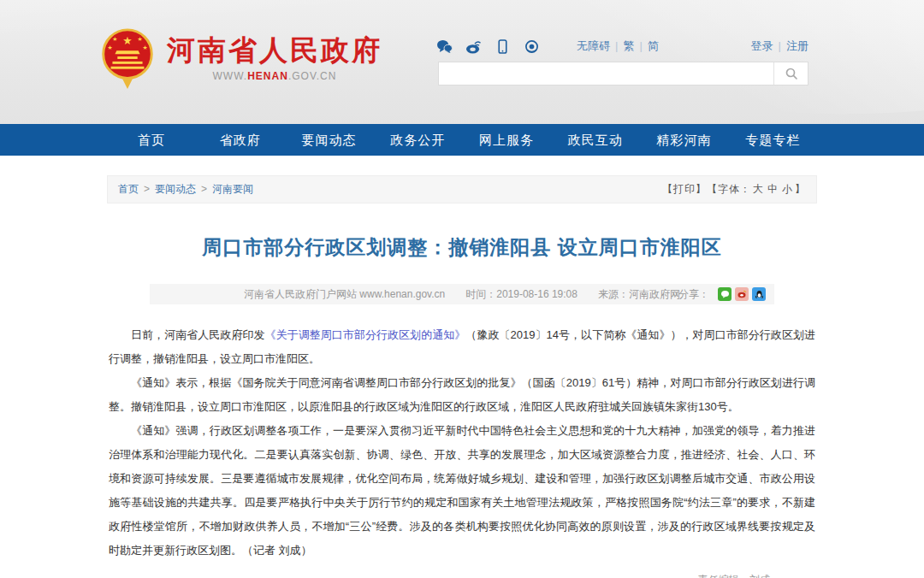  I want to click on search-input, so click(606, 74).